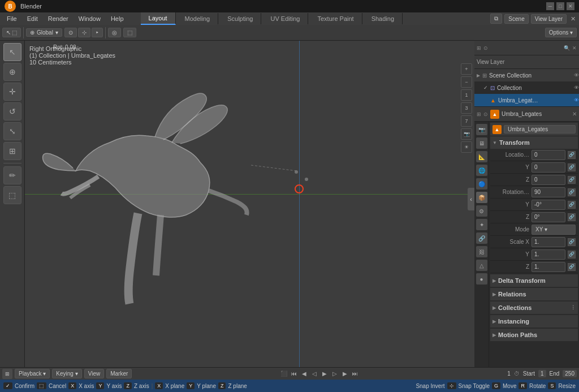 This screenshot has width=579, height=392. Describe the element at coordinates (482, 184) in the screenshot. I see `world-props-icon: 🔵` at that location.